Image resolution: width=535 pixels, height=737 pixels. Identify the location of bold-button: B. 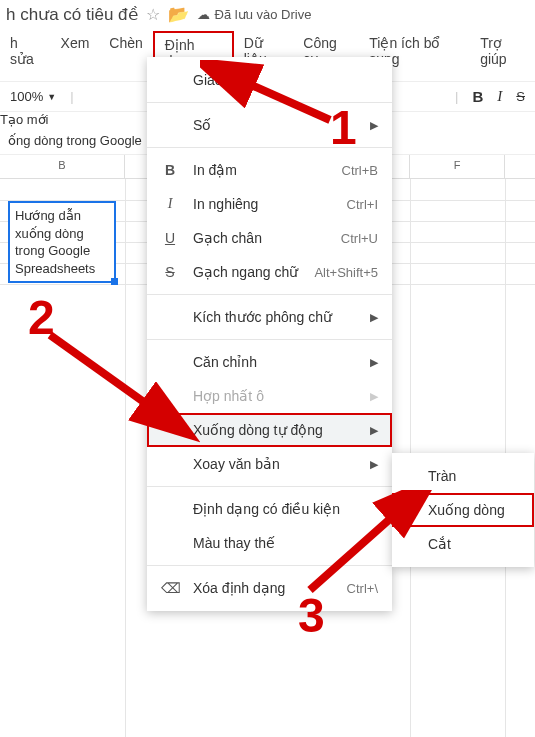
(478, 96).